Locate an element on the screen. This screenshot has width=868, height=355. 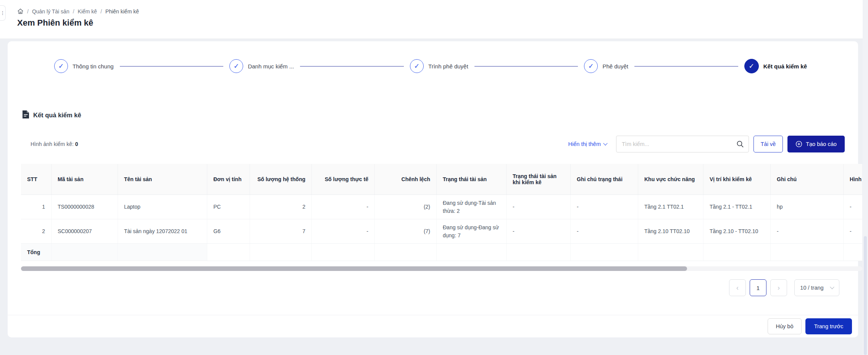
vertical-scrollbar-thumb is located at coordinates (865, 296).